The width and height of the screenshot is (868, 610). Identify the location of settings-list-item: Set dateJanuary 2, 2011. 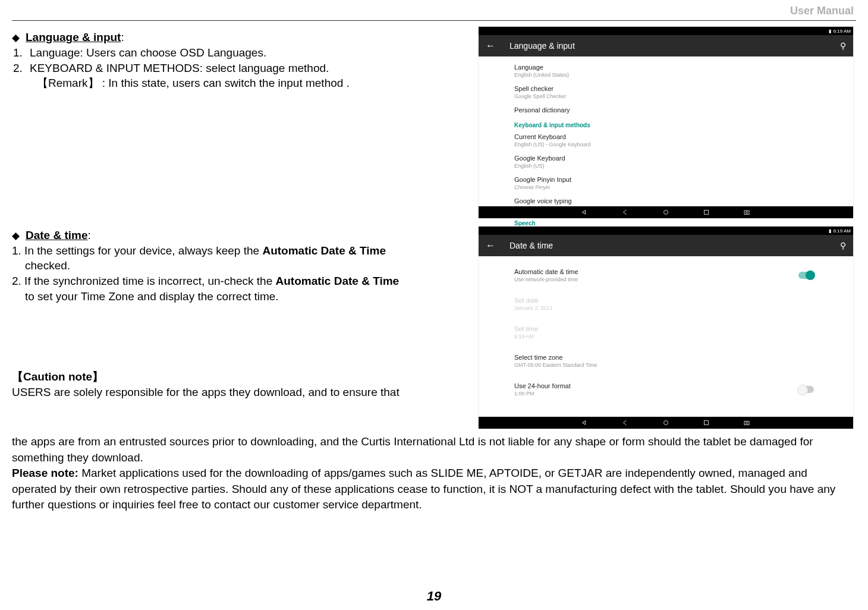
(666, 304).